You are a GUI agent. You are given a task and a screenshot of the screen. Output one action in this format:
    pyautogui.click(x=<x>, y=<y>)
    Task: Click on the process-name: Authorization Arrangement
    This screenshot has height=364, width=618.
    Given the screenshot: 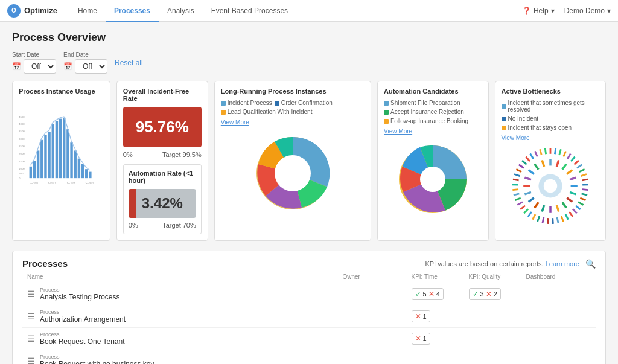 What is the action you would take?
    pyautogui.click(x=83, y=319)
    